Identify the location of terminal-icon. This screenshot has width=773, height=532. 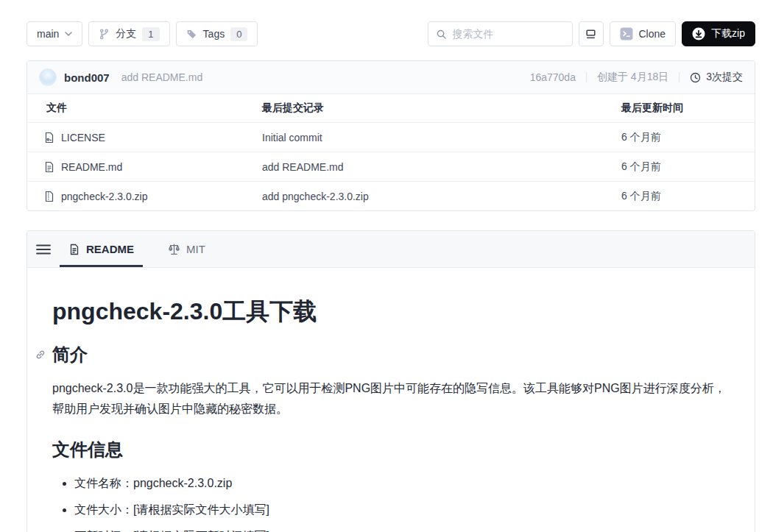
(626, 34).